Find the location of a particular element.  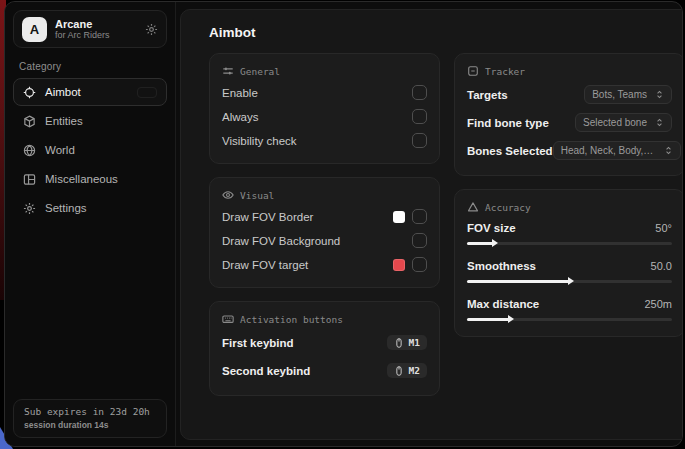

crosshair-icon is located at coordinates (30, 92).